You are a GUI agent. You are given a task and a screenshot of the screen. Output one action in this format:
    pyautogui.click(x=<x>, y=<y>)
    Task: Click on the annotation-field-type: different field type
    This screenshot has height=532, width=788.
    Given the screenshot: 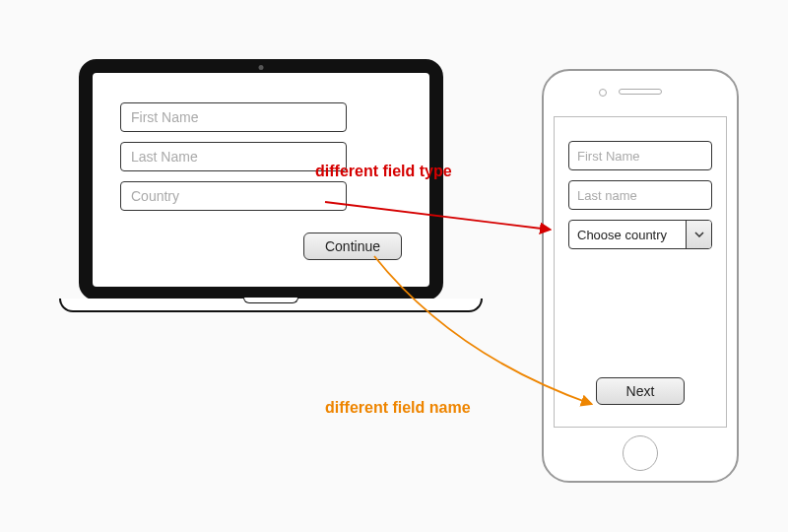 What is the action you would take?
    pyautogui.click(x=384, y=171)
    